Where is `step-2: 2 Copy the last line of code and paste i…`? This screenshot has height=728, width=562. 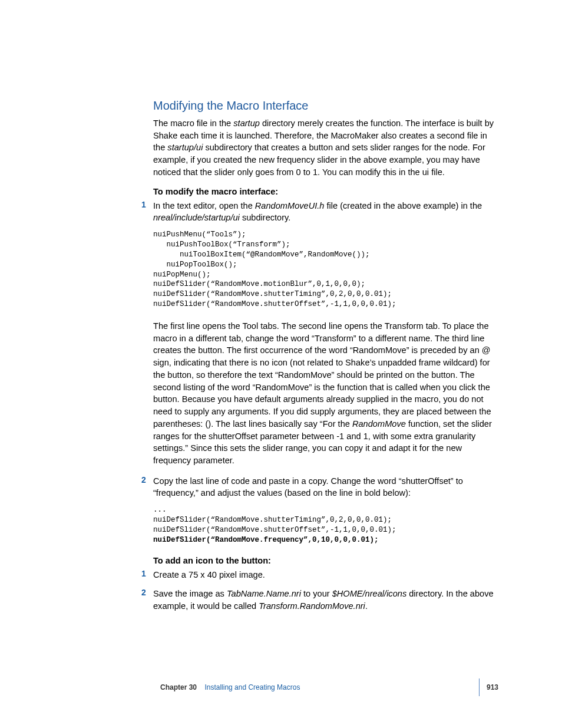 step-2: 2 Copy the last line of code and paste i… is located at coordinates (324, 487).